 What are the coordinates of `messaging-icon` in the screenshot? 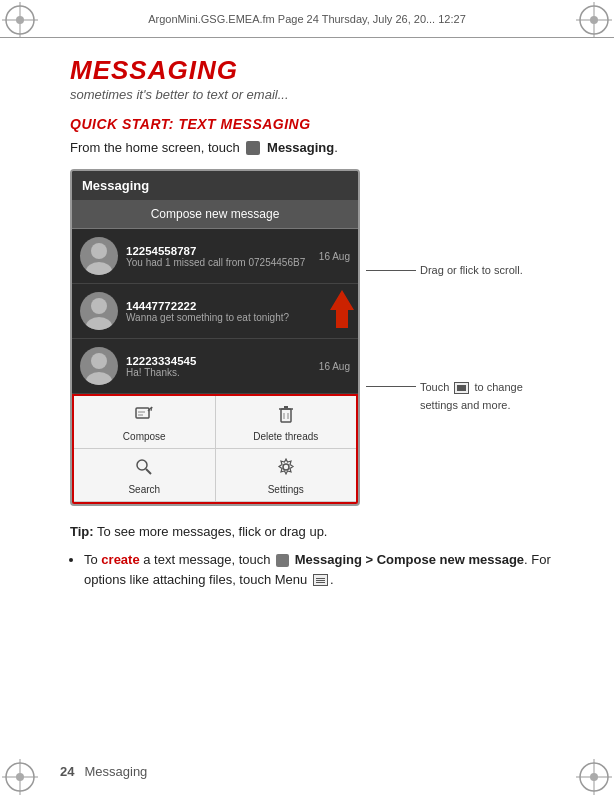 It's located at (253, 148).